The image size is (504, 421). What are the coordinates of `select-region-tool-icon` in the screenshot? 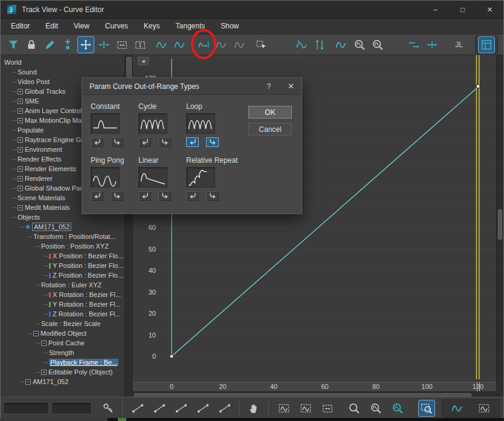 It's located at (262, 45).